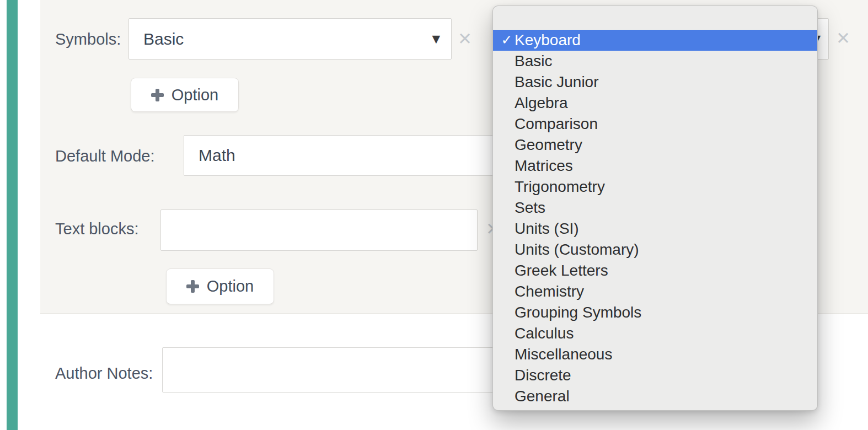 The height and width of the screenshot is (430, 868). What do you see at coordinates (533, 61) in the screenshot?
I see `menu-item-label: Basic` at bounding box center [533, 61].